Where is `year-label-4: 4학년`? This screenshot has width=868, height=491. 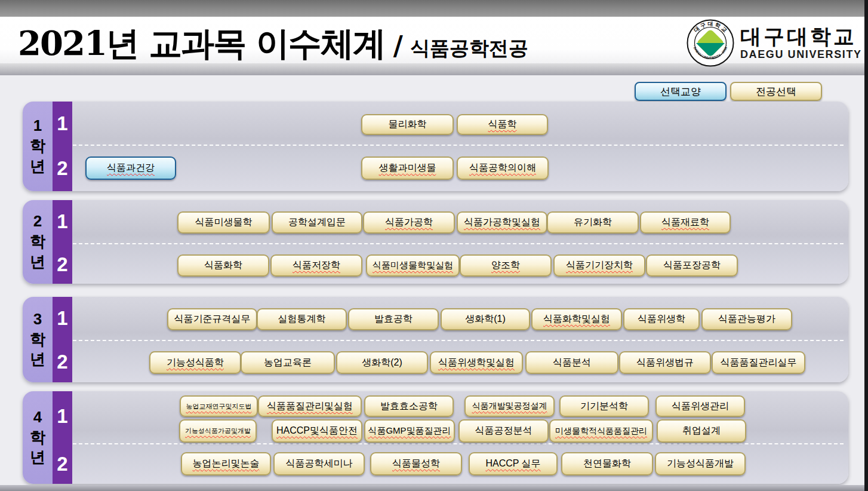
year-label-4: 4학년 is located at coordinates (38, 437).